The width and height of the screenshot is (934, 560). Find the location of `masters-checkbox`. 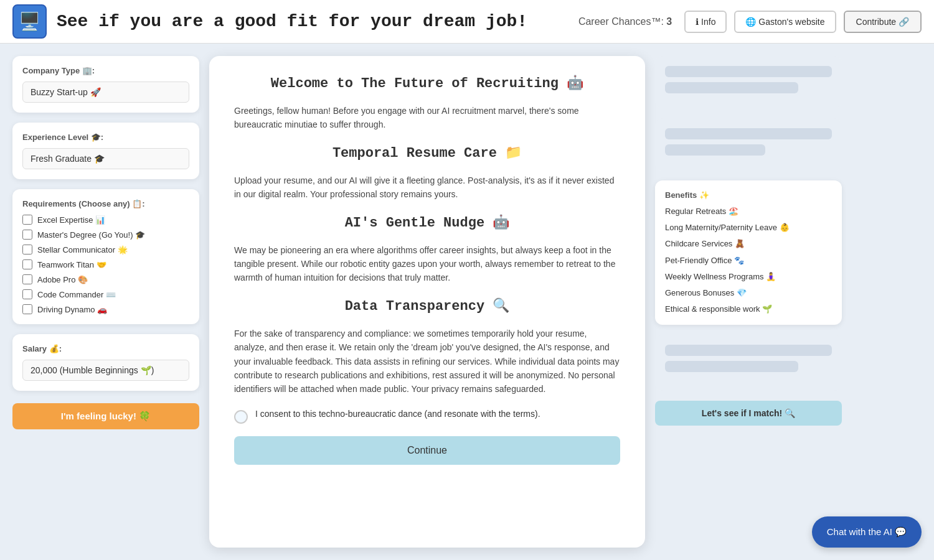

masters-checkbox is located at coordinates (27, 235).